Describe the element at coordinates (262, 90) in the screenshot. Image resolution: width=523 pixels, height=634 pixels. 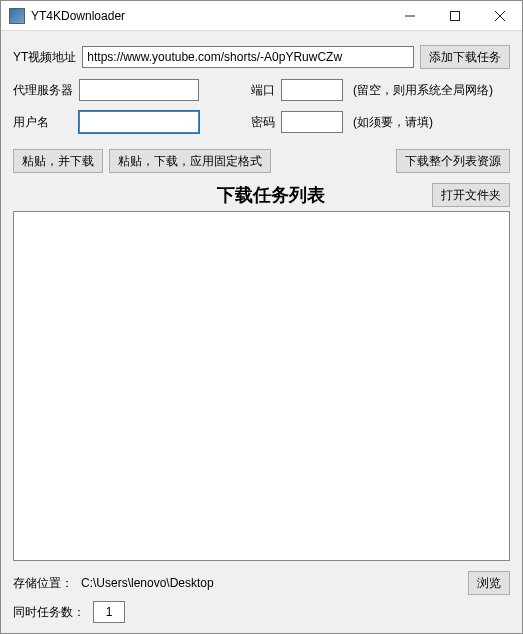
I see `proxy-row: 代理服务器 端口 (留空，则用系统全局网络)` at that location.